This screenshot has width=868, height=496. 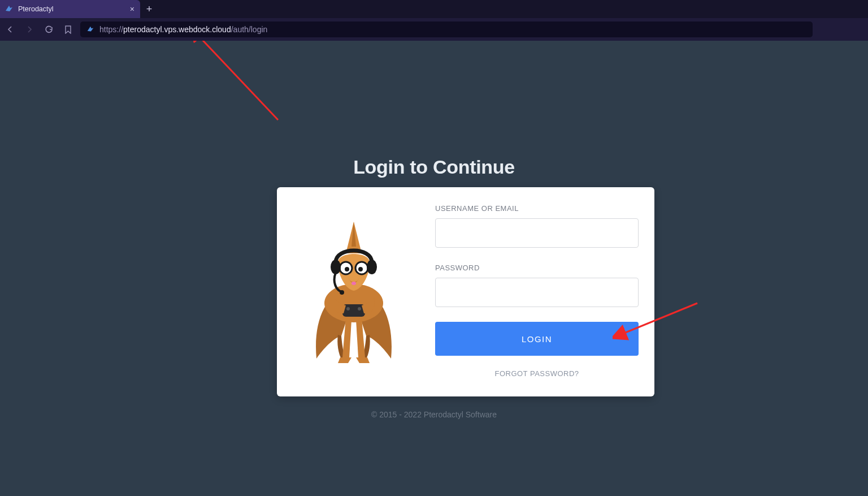 What do you see at coordinates (29, 29) in the screenshot?
I see `nav-forward-button` at bounding box center [29, 29].